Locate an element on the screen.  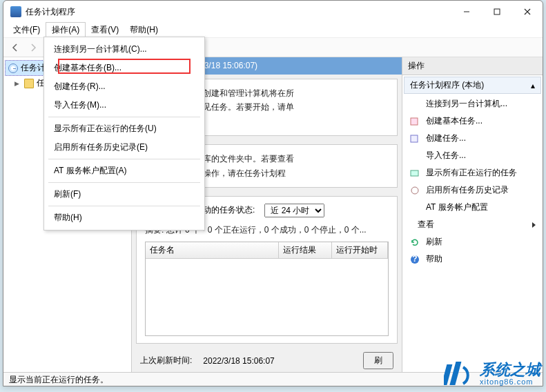
action-help: ? 帮助 is located at coordinates (472, 259).